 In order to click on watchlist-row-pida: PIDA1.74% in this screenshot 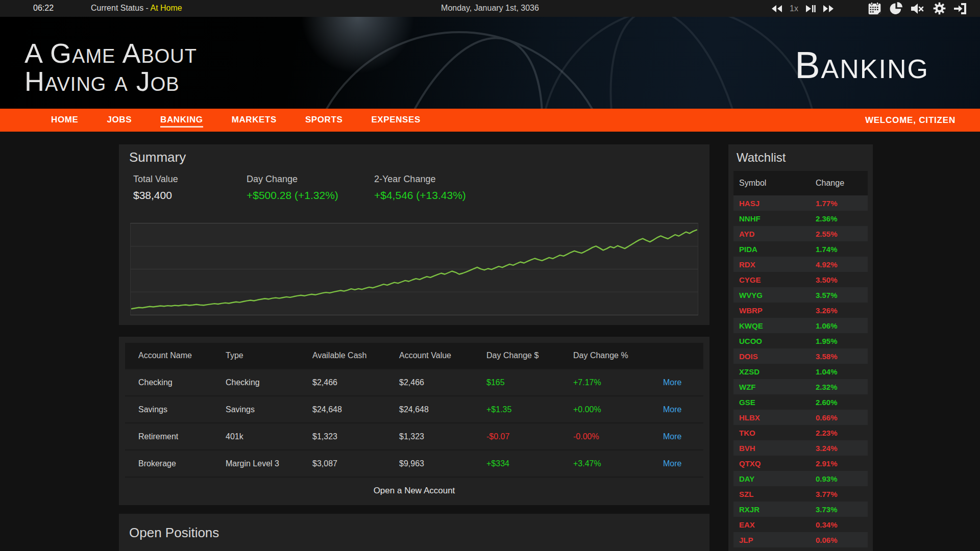, I will do `click(800, 249)`.